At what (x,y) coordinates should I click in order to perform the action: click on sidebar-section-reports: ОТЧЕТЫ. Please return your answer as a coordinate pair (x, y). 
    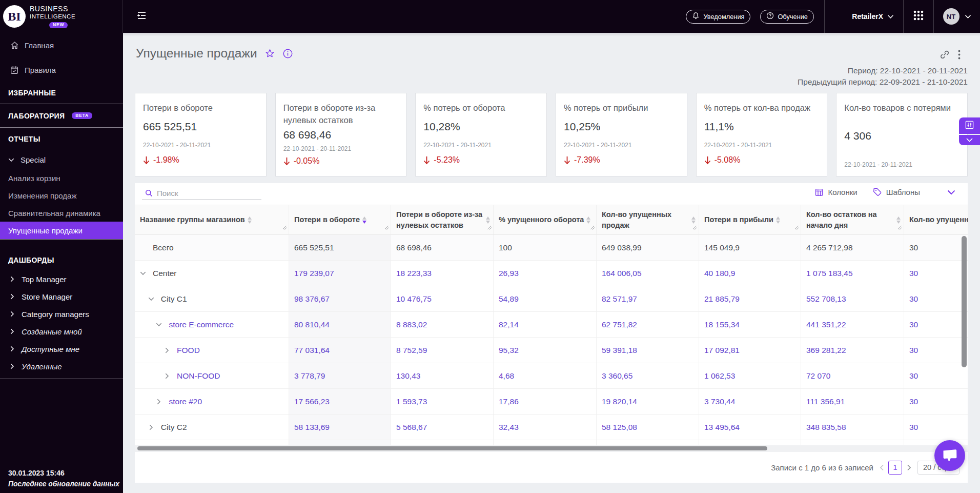
    Looking at the image, I should click on (62, 139).